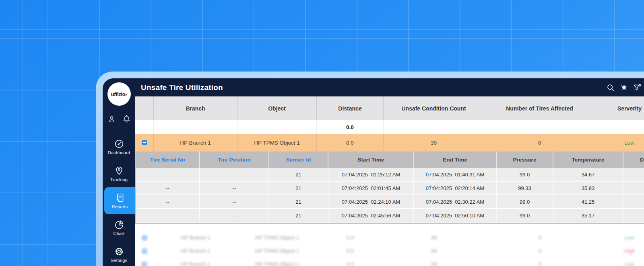  Describe the element at coordinates (182, 88) in the screenshot. I see `page-title: Unsafe Tire Utilization` at that location.